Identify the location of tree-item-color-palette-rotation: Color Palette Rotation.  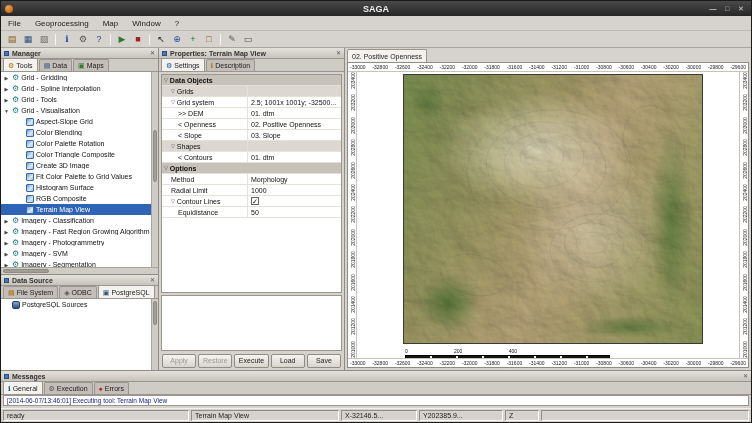
(76, 144).